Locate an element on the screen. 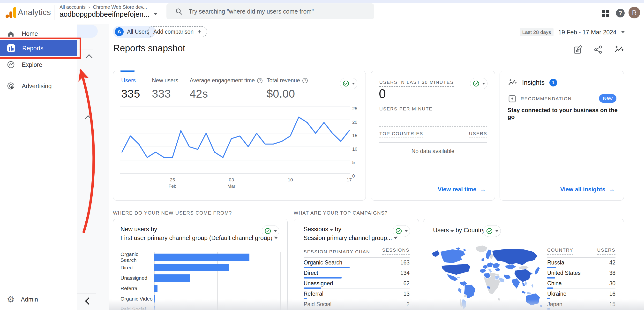 This screenshot has height=310, width=644. sidebar-item-label: Advertising is located at coordinates (37, 86).